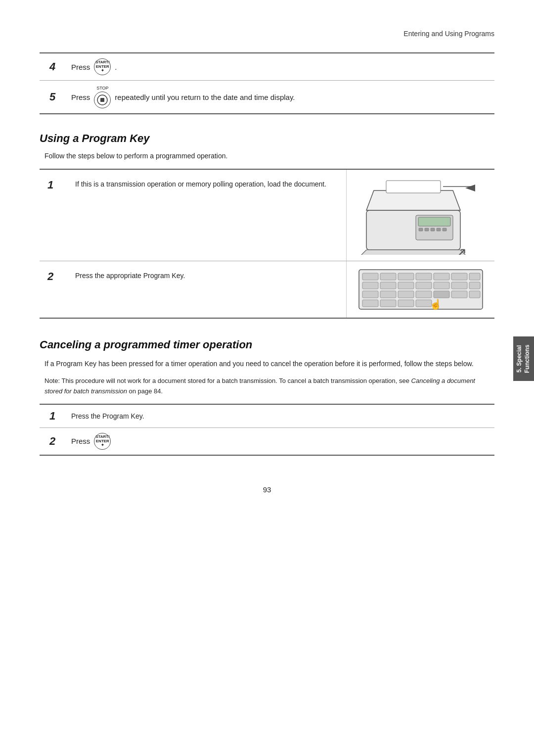  I want to click on header-title: Entering and Using Programs, so click(449, 34).